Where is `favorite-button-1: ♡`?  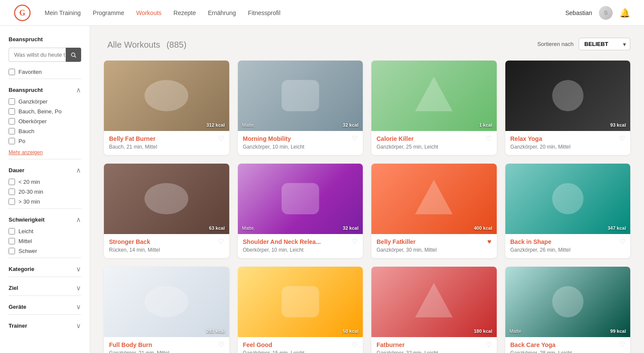
favorite-button-1: ♡ is located at coordinates (221, 139).